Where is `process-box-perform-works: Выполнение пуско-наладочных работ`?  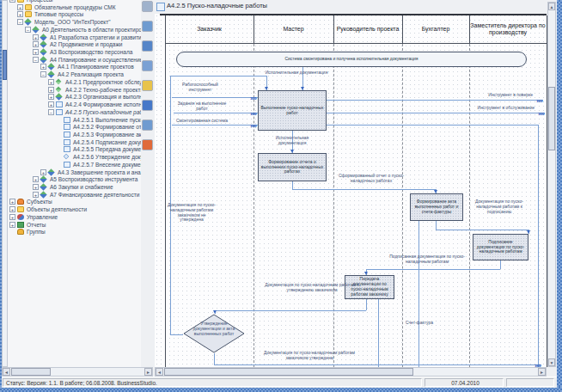
process-box-perform-works: Выполнение пуско-наладочных работ is located at coordinates (292, 110).